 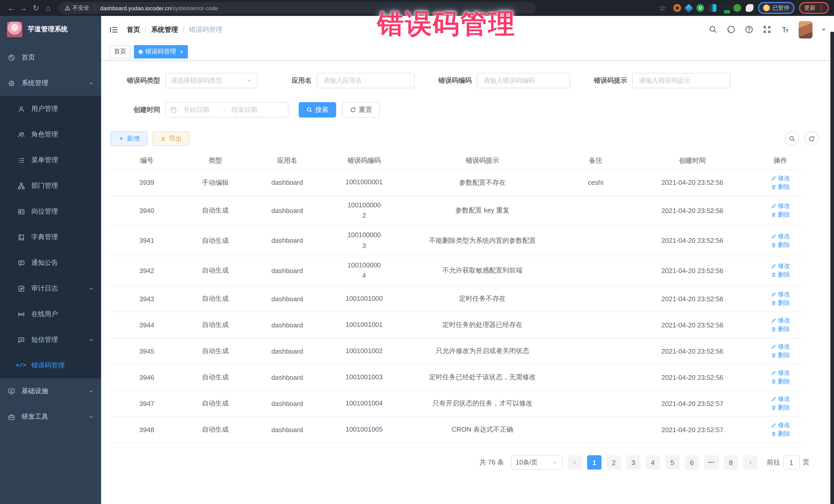 What do you see at coordinates (692, 463) in the screenshot?
I see `page-button-6: 6` at bounding box center [692, 463].